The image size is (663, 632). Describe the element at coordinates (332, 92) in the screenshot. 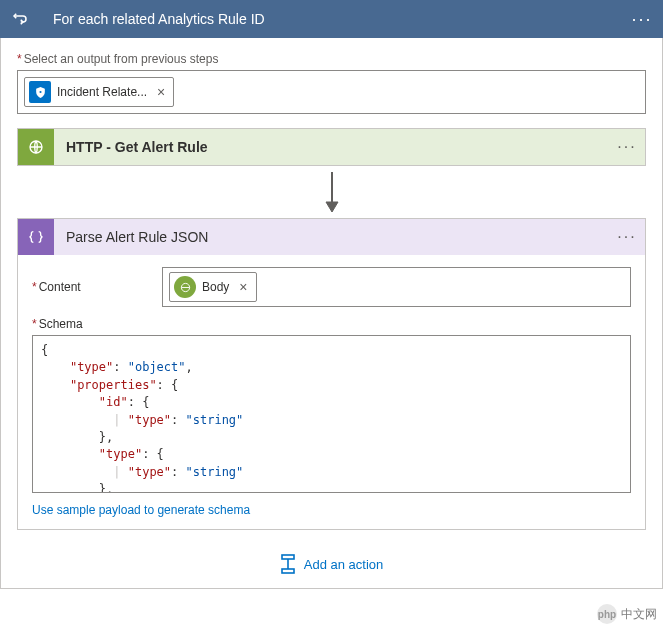

I see `output-from-previous-input: Incident Relate... ×` at that location.